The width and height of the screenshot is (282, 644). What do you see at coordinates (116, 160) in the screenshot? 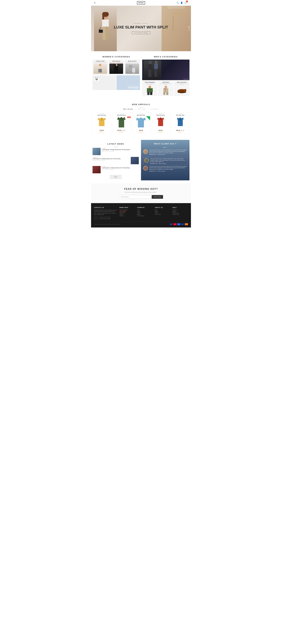
I see `news-item-2: In Fashion Lorem ipsum is simply dummy t…` at bounding box center [116, 160].